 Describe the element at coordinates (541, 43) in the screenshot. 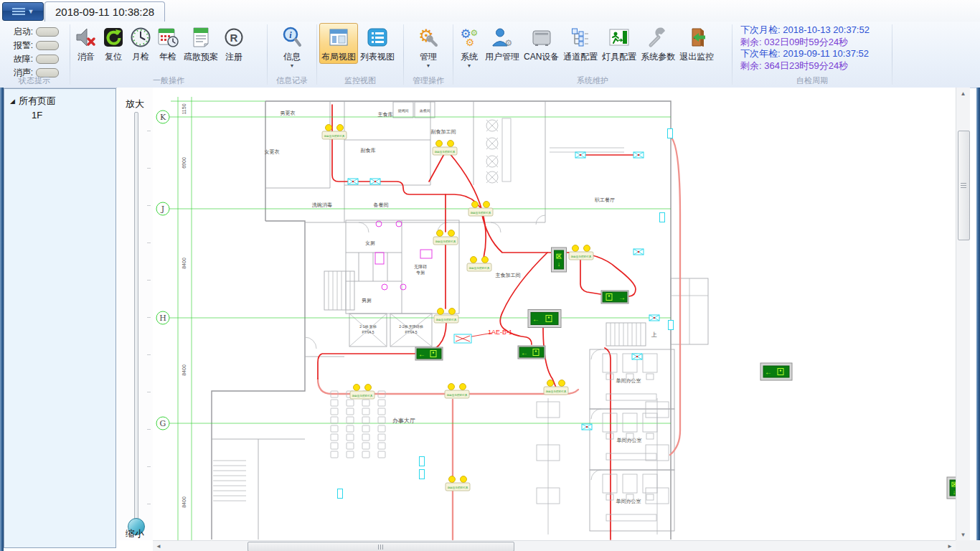

I see `can-device-button: CAN设备` at that location.